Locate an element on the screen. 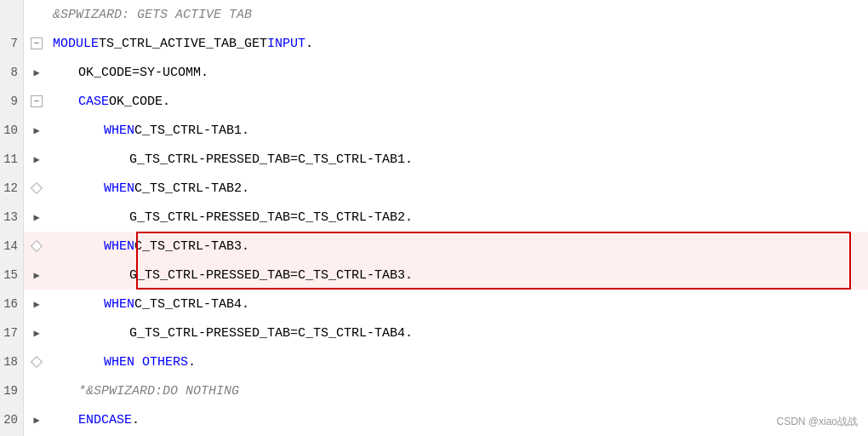  content-14: WHEN C_TS_CTRL-TAB3. is located at coordinates (459, 246).